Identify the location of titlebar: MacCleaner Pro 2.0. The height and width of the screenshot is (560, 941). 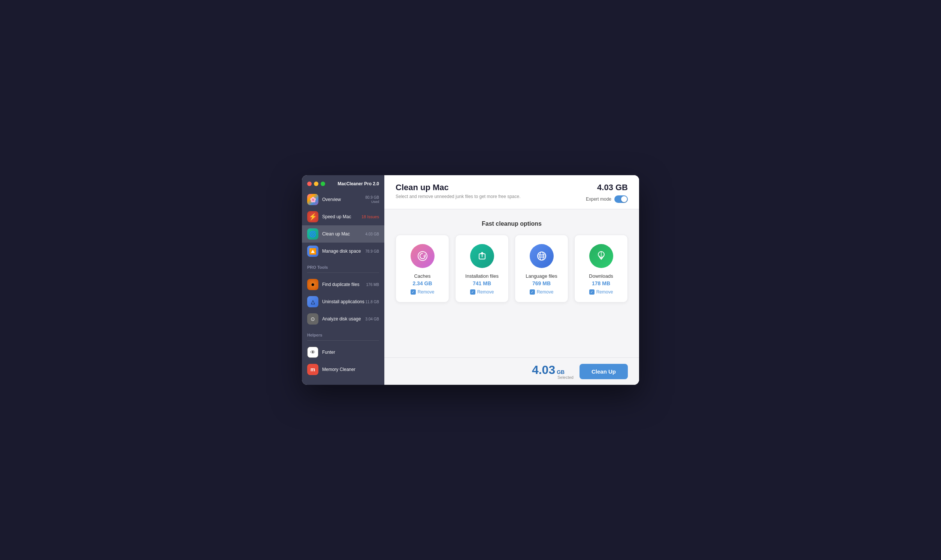
(343, 182).